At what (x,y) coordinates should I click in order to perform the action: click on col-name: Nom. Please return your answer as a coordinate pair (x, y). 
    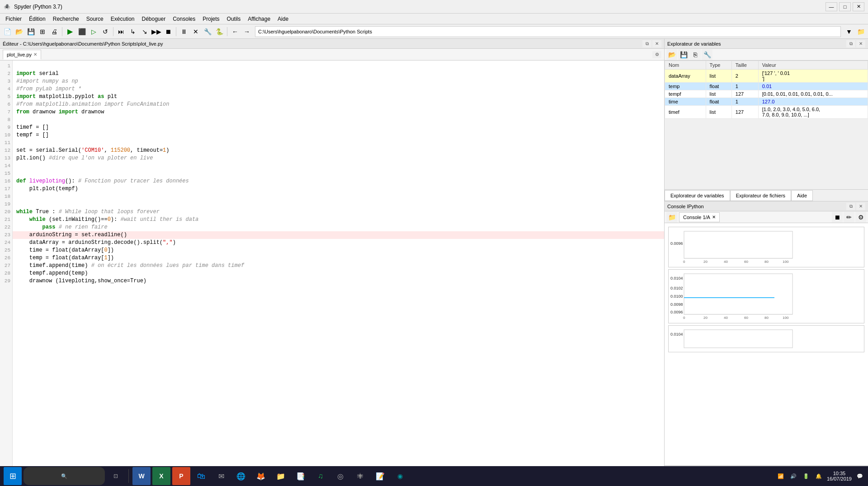
    Looking at the image, I should click on (685, 65).